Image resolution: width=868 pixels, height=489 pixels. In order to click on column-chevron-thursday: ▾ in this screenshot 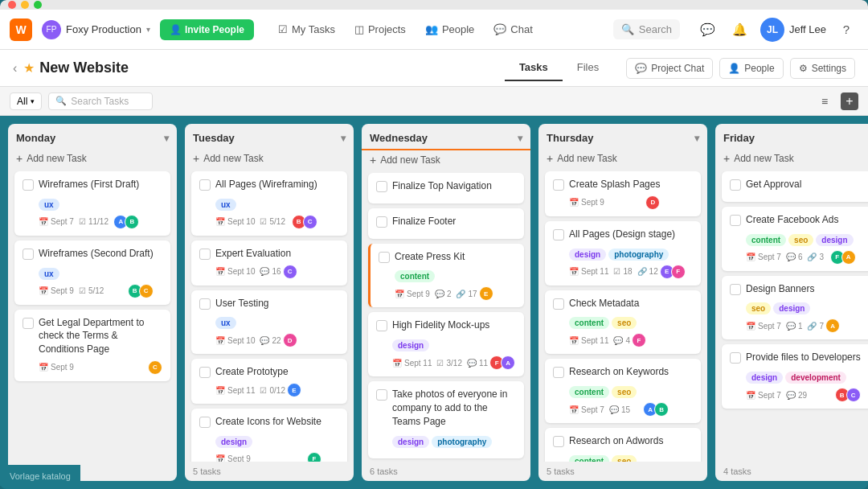, I will do `click(697, 138)`.